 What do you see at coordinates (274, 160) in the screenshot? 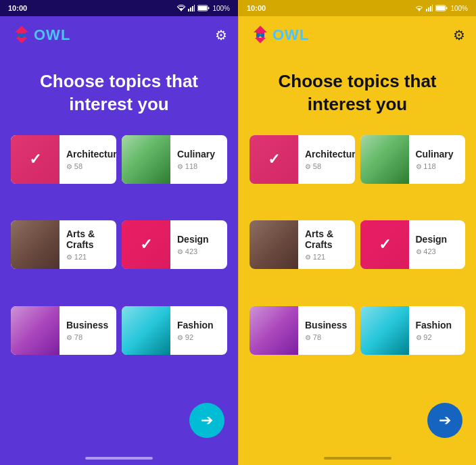
I see `check-icon-architecture-right: ✓` at bounding box center [274, 160].